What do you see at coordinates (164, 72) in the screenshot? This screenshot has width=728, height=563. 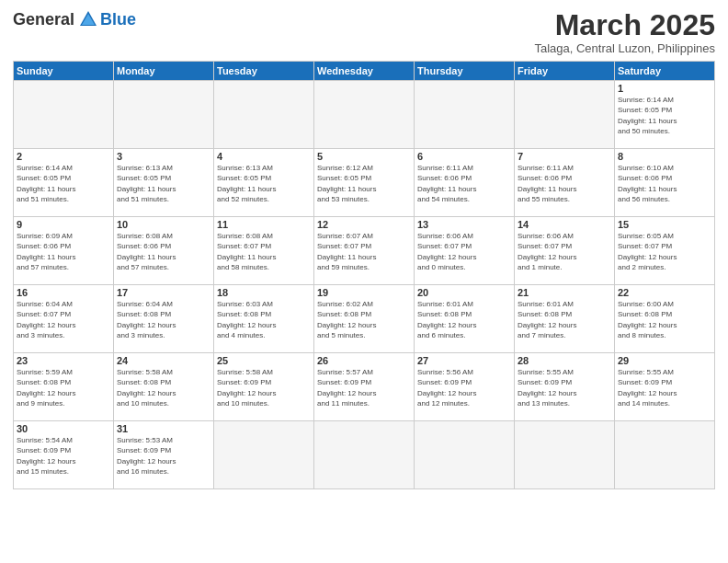 I see `header-monday: Monday` at bounding box center [164, 72].